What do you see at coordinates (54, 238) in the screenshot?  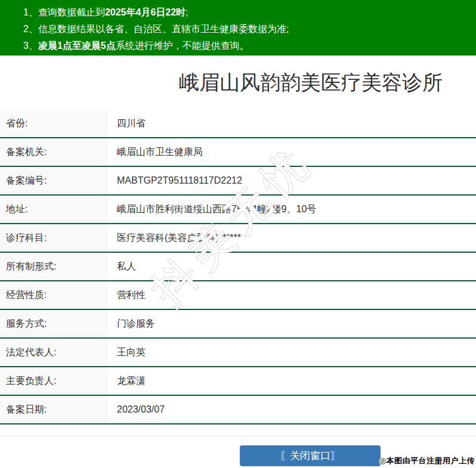 I see `row-label: 诊疗科目:` at bounding box center [54, 238].